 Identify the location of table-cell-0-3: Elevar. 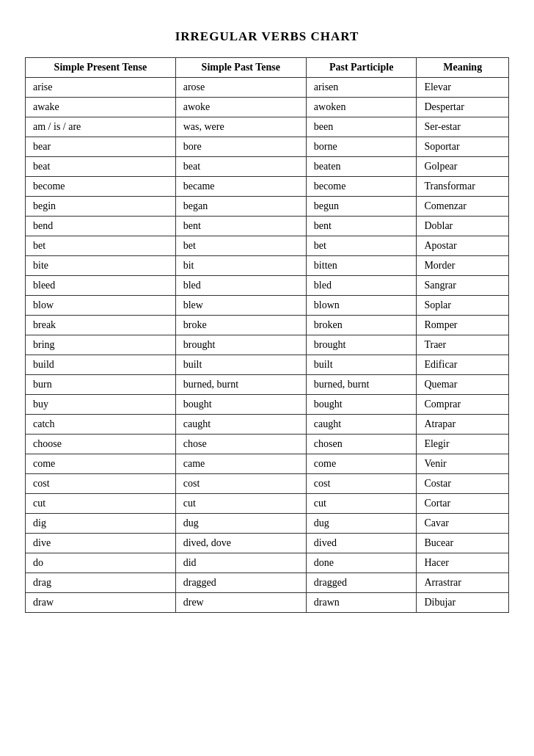
(463, 88).